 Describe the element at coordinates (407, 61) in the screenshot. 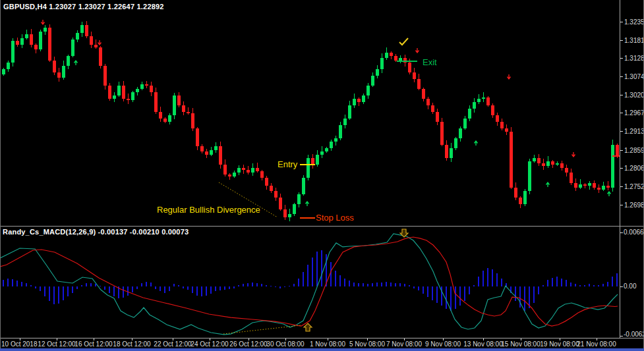

I see `exit-line` at that location.